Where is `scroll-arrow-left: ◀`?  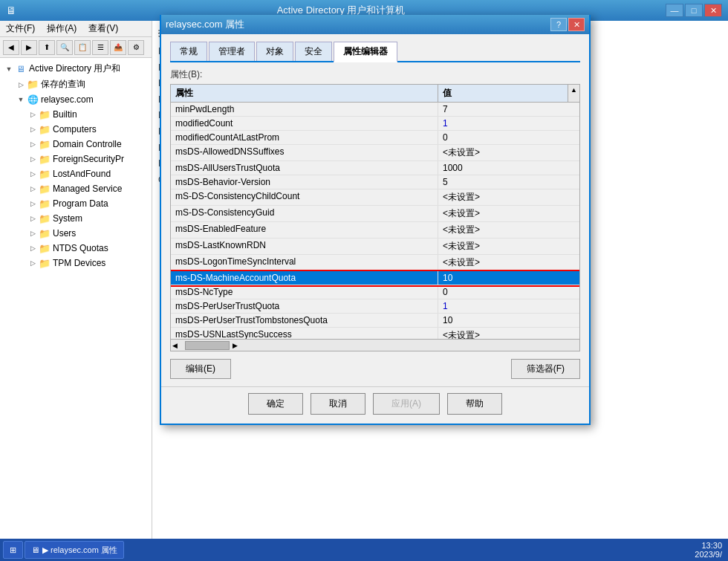
scroll-arrow-left: ◀ is located at coordinates (175, 346).